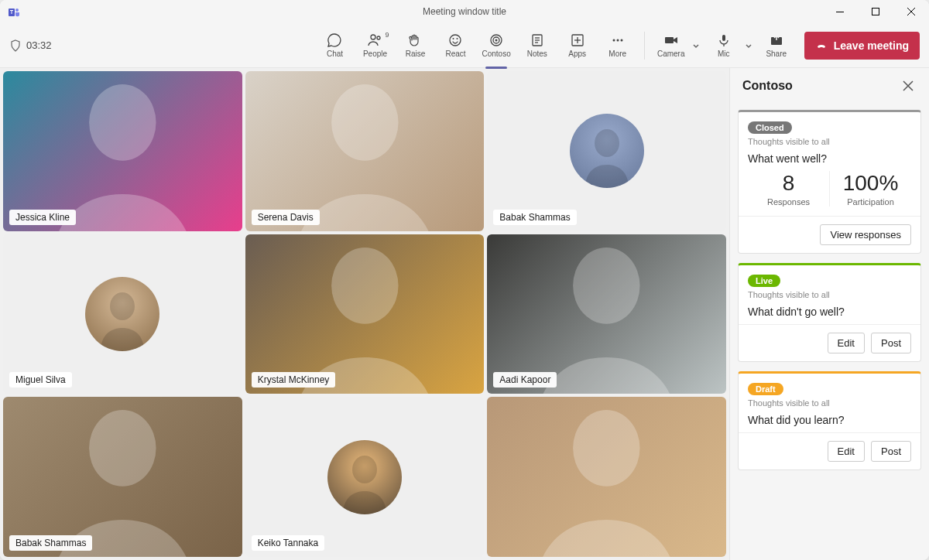 Image resolution: width=929 pixels, height=560 pixels. Describe the element at coordinates (618, 45) in the screenshot. I see `more-button: More` at that location.